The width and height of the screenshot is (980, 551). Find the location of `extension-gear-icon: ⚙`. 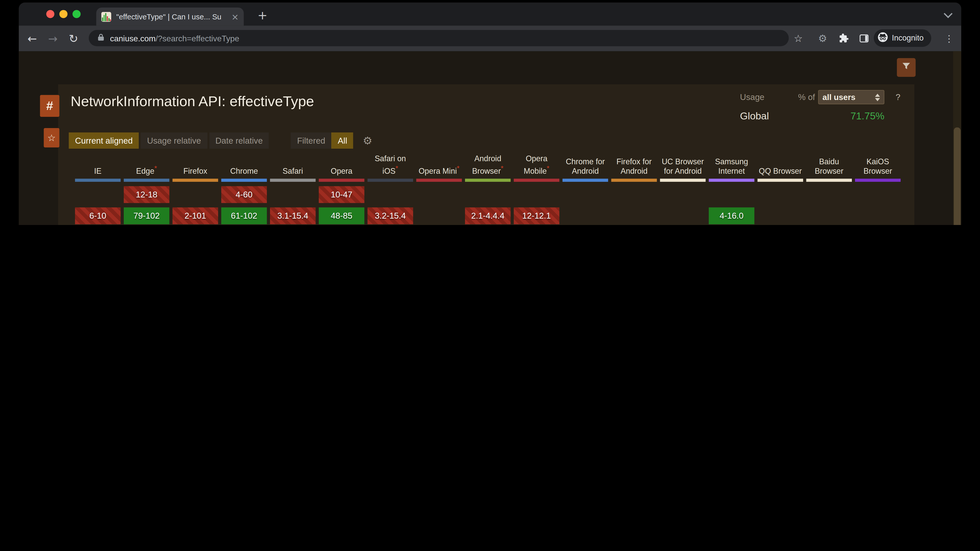

extension-gear-icon: ⚙ is located at coordinates (822, 38).